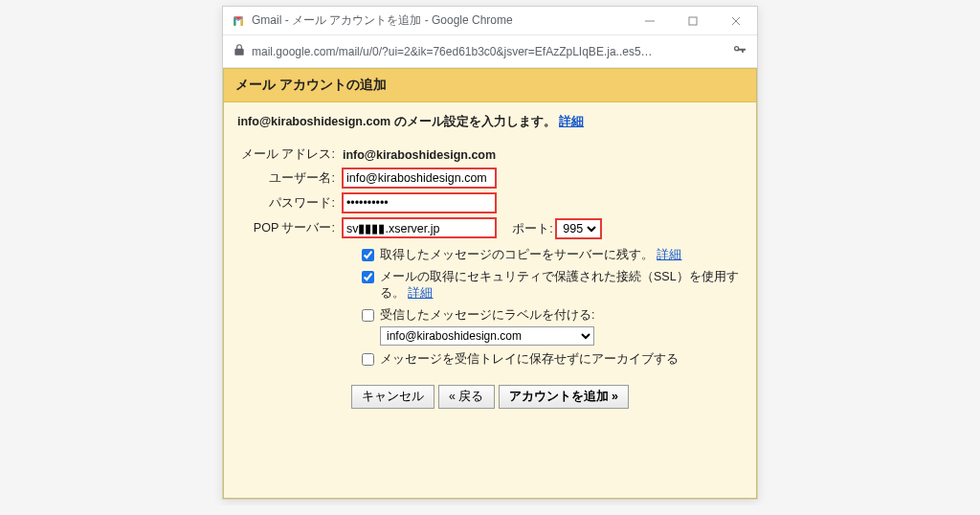  Describe the element at coordinates (420, 293) in the screenshot. I see `ssl-link: 詳細` at that location.